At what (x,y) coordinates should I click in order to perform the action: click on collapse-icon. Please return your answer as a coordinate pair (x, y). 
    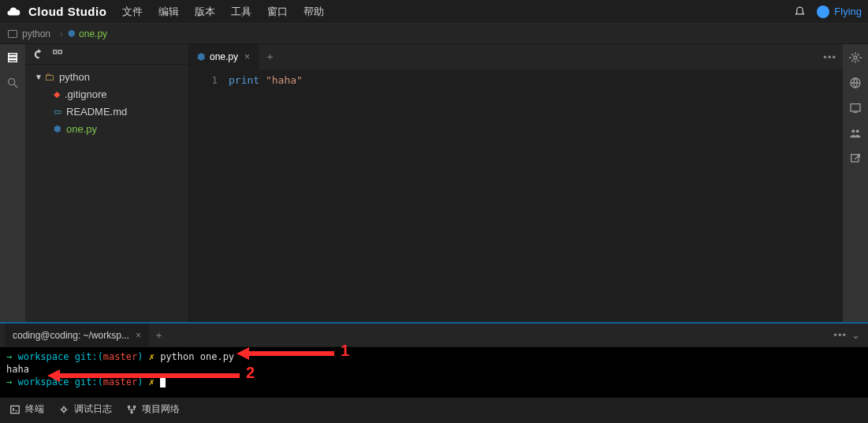
    Looking at the image, I should click on (58, 54).